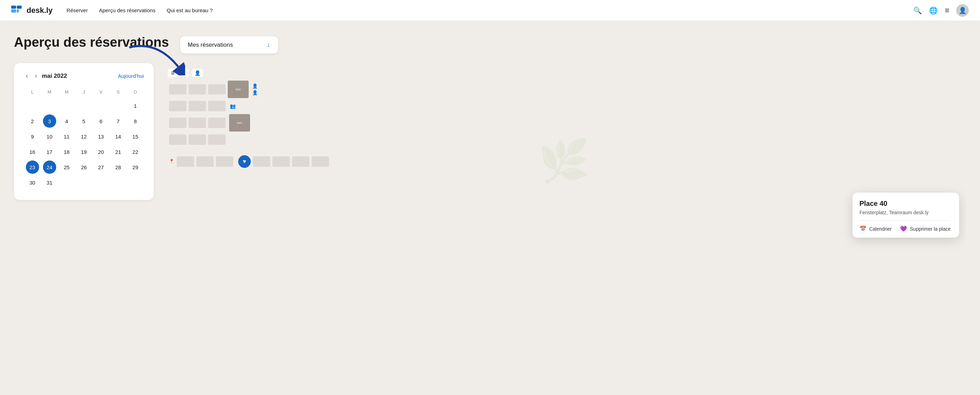 This screenshot has width=980, height=395. Describe the element at coordinates (189, 10) in the screenshot. I see `nav-link-bureau: Qui est au bureau ?` at that location.